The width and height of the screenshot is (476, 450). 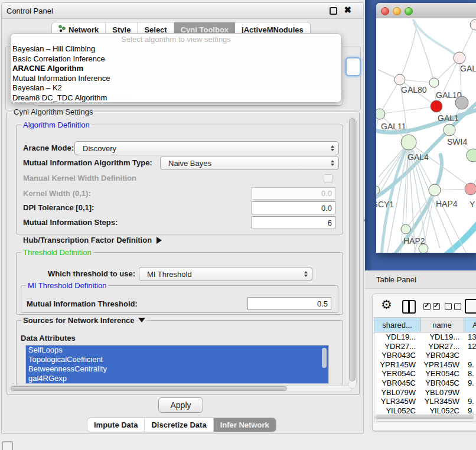 What do you see at coordinates (207, 148) in the screenshot?
I see `aracne-mode-combo: Discovery` at bounding box center [207, 148].